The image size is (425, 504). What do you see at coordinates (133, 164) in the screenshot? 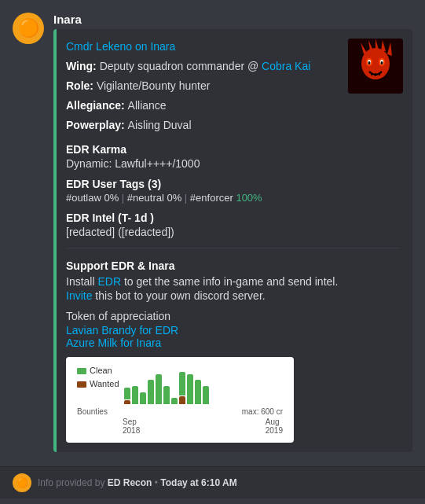
I see `karma-value: Dynamic: Lawful++++/1000` at bounding box center [133, 164].